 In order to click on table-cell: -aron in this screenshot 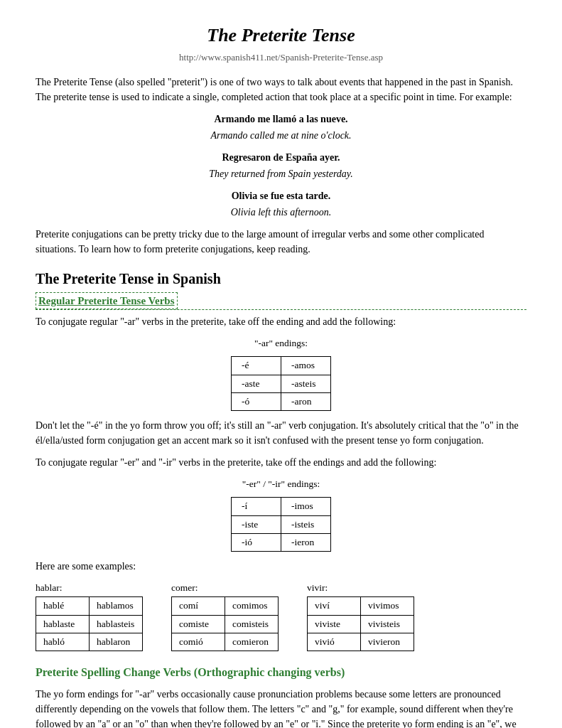, I will do `click(306, 401)`.